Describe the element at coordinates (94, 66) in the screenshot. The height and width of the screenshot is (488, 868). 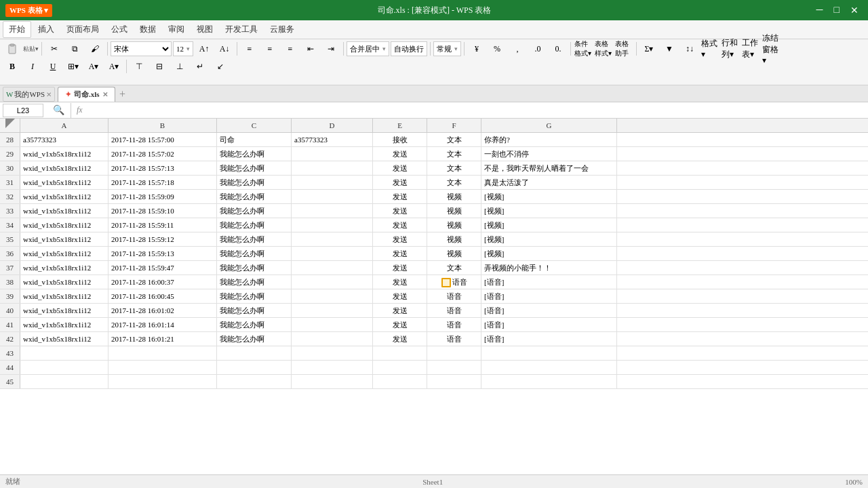
I see `fill-color-btn: A▾` at that location.